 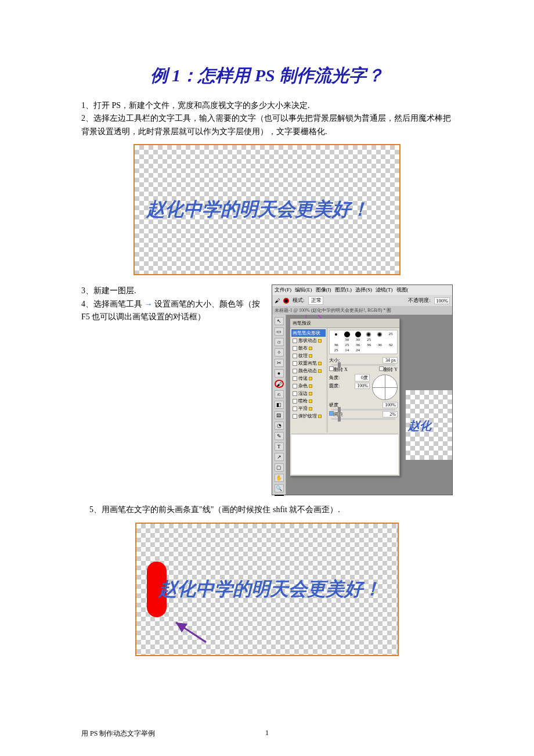 I want to click on step-4-text: 4、选择画笔工具 → 设置画笔的大小、颜色等（按 F5 也可以调出画笔设置的对话…, so click(x=174, y=311).